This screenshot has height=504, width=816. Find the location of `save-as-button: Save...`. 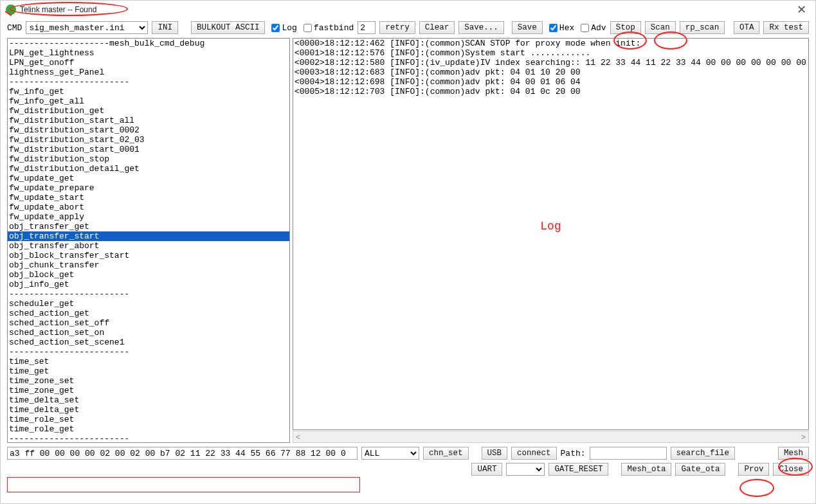

save-as-button: Save... is located at coordinates (481, 28).